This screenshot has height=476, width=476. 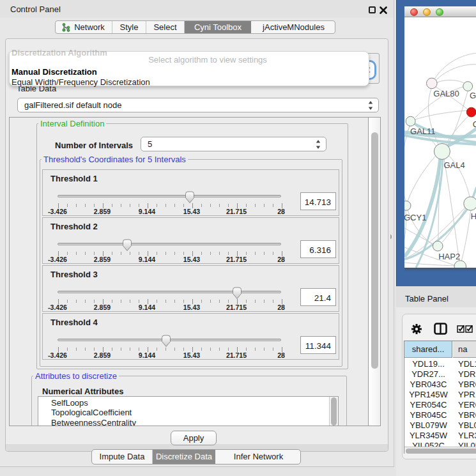 What do you see at coordinates (449, 257) in the screenshot?
I see `svg-text: HAP2` at bounding box center [449, 257].